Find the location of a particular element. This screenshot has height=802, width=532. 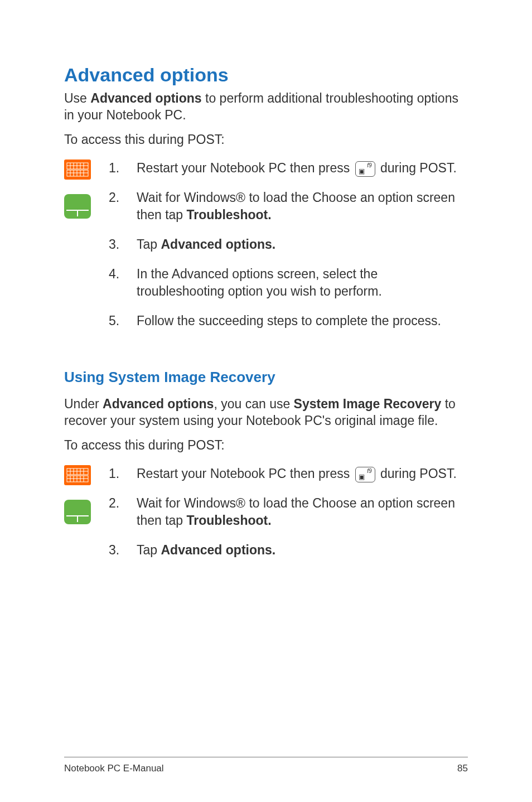

step-1-2: Wait for Windows® to load the Choose an … is located at coordinates (288, 206).